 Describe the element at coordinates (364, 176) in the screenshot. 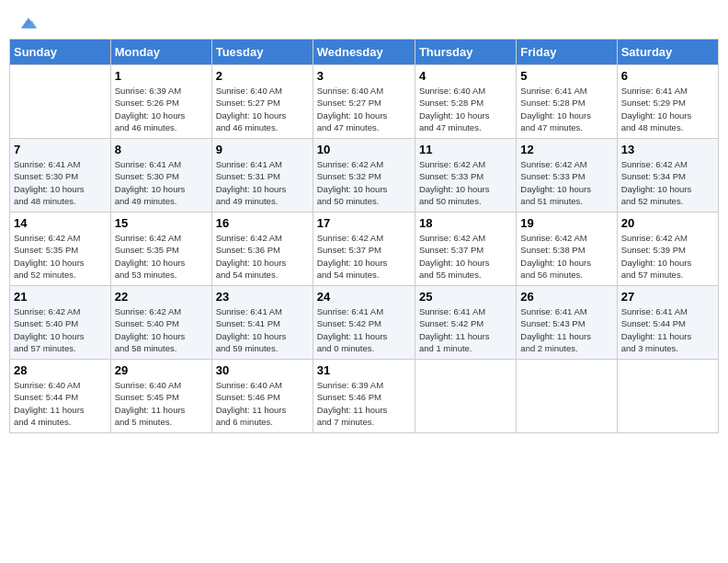

I see `day-cell: 10Sunrise: 6:42 AM Sunset: 5:32 PM Dayli…` at that location.